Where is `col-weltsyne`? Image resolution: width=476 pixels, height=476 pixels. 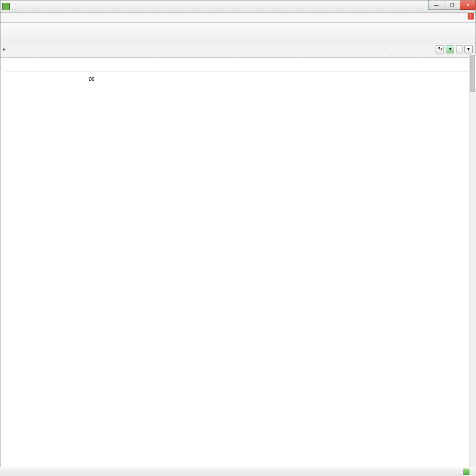 col-weltsyne is located at coordinates (417, 56).